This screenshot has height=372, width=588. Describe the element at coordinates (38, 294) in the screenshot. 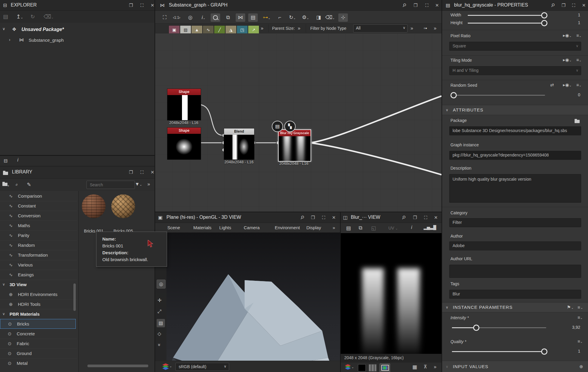

I see `library-item-hdri-environments: ⊕HDRI Environments` at that location.